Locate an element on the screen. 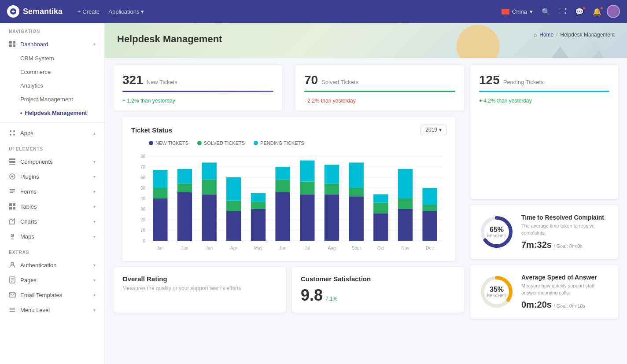 This screenshot has width=627, height=364. country-selector: China ▾ is located at coordinates (517, 11).